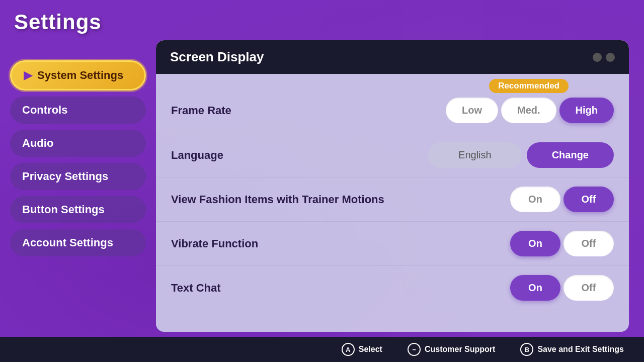 This screenshot has height=362, width=644. Describe the element at coordinates (392, 113) in the screenshot. I see `frame-rate-row: Frame Rate Low Med. High` at that location.